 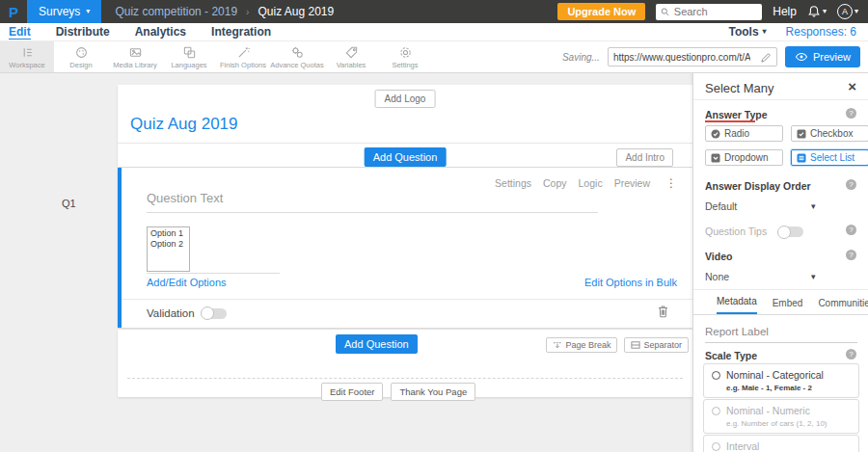 What do you see at coordinates (433, 391) in the screenshot?
I see `thank-you-page-button: Thank You Page` at bounding box center [433, 391].